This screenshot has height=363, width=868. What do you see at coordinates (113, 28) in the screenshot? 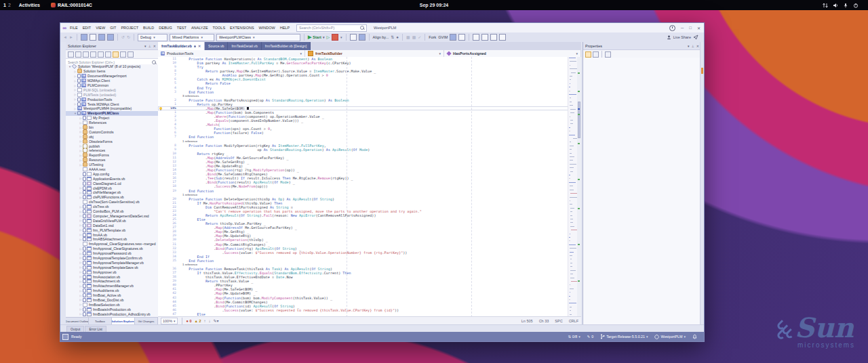
I see `menu-git: GIT` at bounding box center [113, 28].